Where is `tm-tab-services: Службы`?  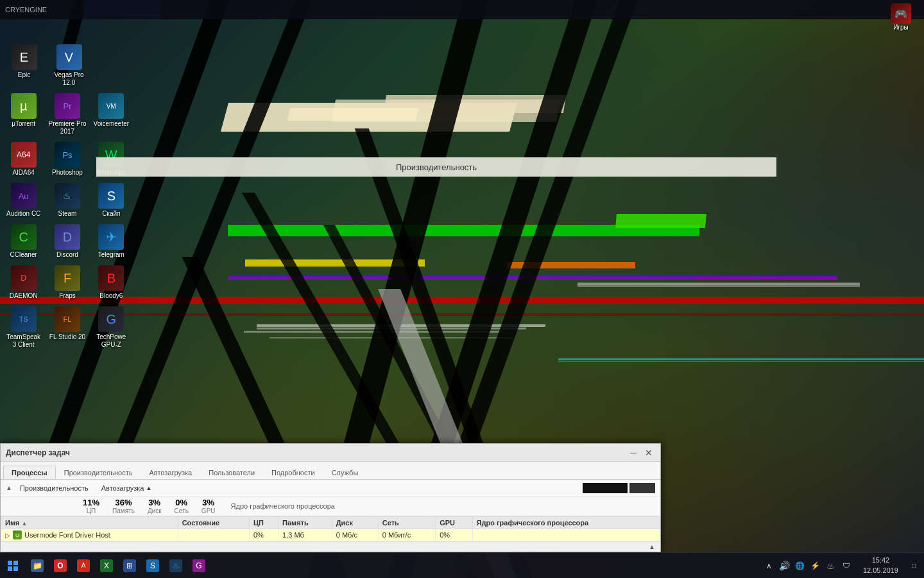
tm-tab-services: Службы is located at coordinates (345, 473).